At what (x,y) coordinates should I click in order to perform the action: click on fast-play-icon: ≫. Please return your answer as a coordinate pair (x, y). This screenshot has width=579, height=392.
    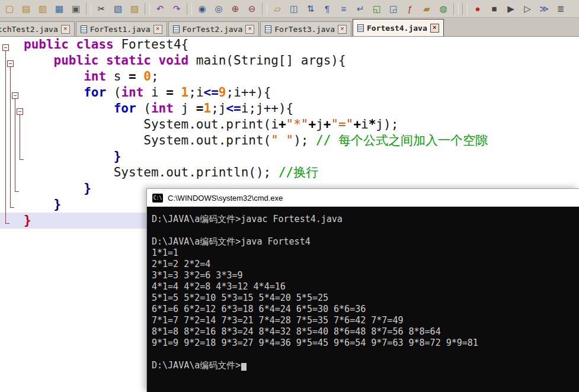
    Looking at the image, I should click on (544, 9).